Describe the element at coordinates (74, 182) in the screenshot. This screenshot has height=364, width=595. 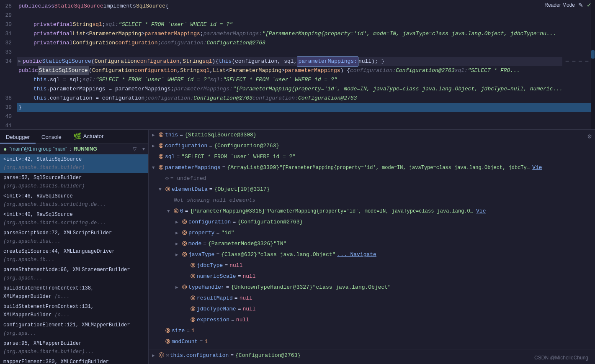
I see `stack-frame-1: parse:52, SqlSourceBuilder (org.apache.i…` at that location.